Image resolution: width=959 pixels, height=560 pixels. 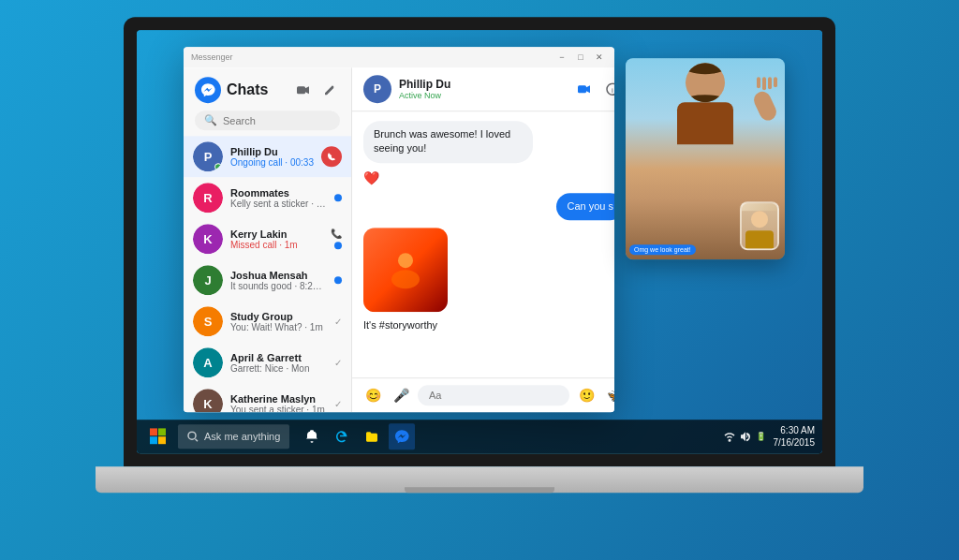 What do you see at coordinates (212, 57) in the screenshot?
I see `window-app-label: Messenger` at bounding box center [212, 57].